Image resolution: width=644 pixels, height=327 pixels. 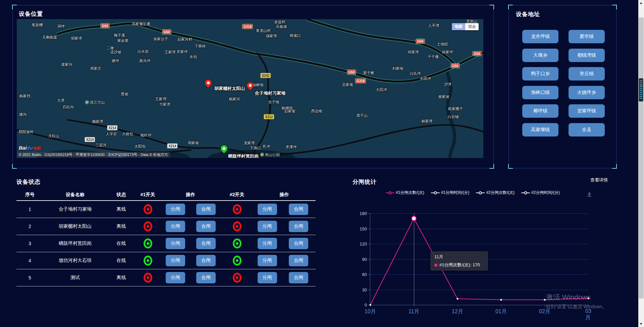 I want to click on address-button-11: 高家堰镇, so click(x=540, y=130).